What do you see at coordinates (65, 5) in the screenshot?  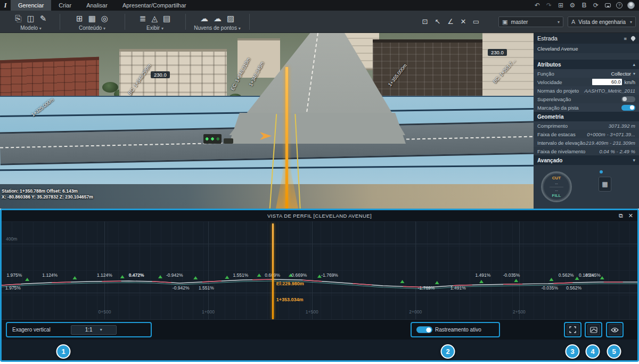 I see `menubar-tab-criar: Criar` at bounding box center [65, 5].